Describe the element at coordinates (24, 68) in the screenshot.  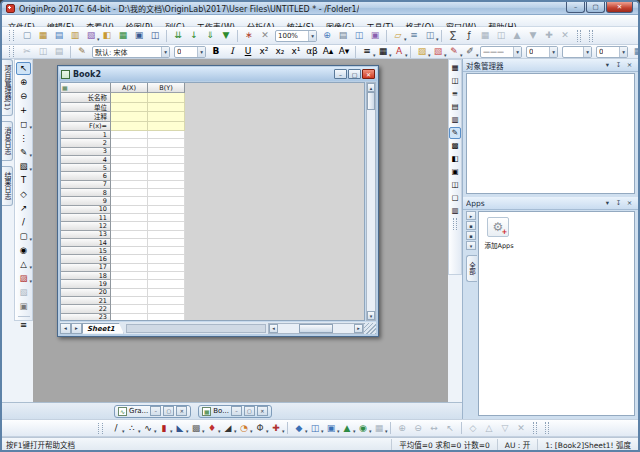
I see `pointer-icon: ↖` at that location.